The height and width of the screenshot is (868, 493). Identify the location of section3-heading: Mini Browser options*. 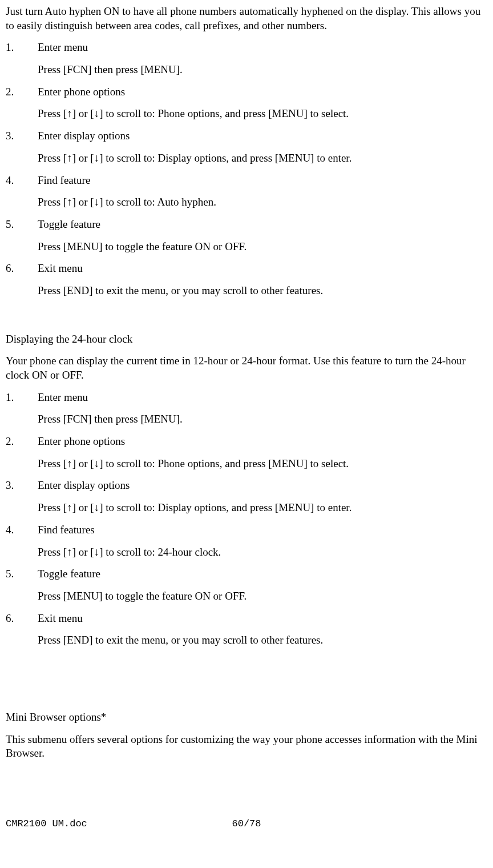
(246, 717).